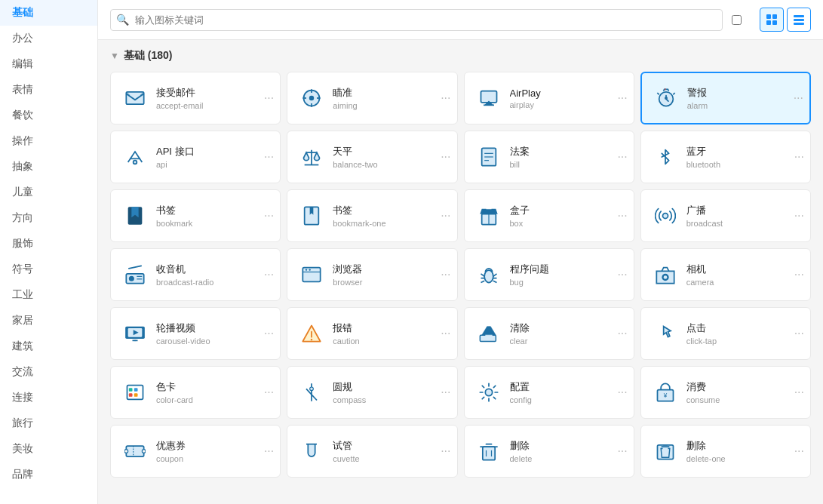  I want to click on camera-icon, so click(665, 275).